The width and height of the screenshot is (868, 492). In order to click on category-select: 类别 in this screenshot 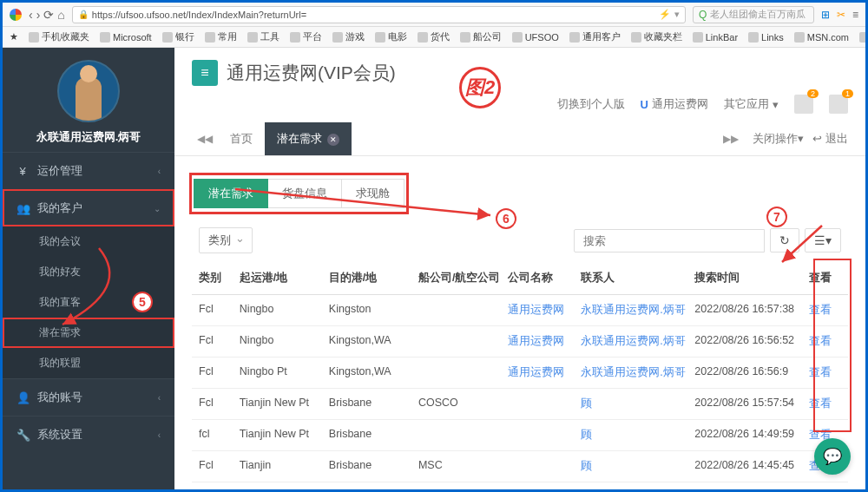, I will do `click(226, 240)`.